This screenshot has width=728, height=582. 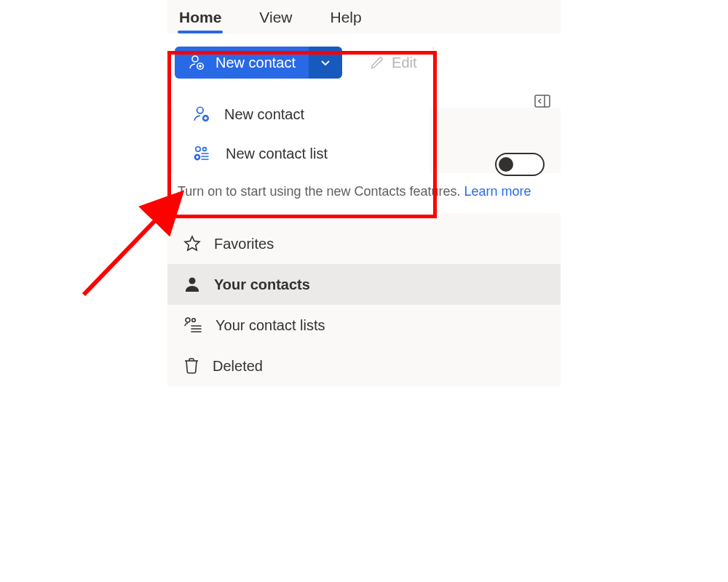 I want to click on new-contact-dropdown: New contact New contact list, so click(x=302, y=135).